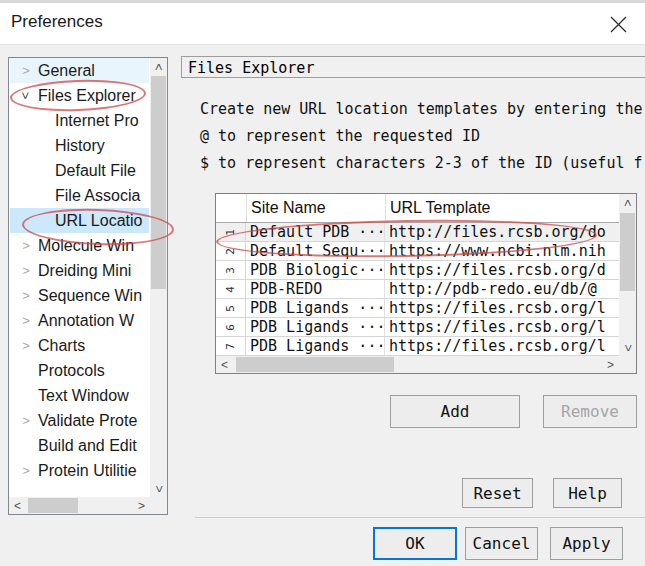 Image resolution: width=645 pixels, height=566 pixels. I want to click on table-row: 2 Default Sequ··· https://www.ncbi.nlm.n…, so click(418, 252).